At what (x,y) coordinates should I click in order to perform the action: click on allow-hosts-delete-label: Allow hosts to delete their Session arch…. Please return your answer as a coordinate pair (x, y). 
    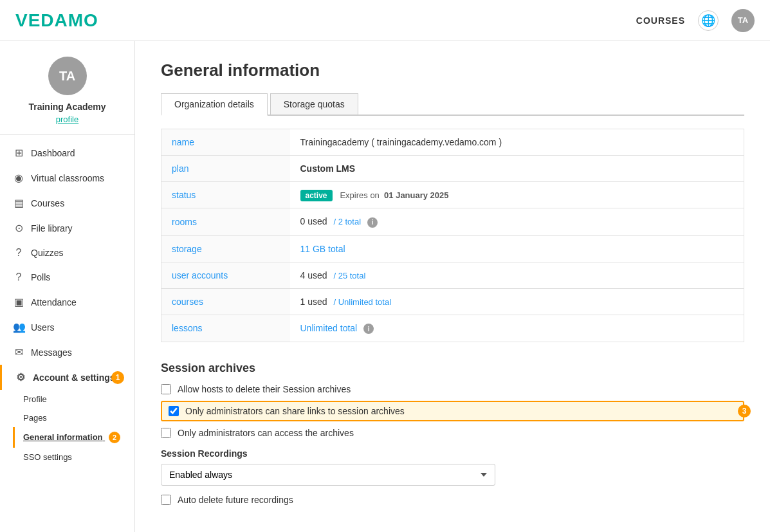
    Looking at the image, I should click on (264, 389).